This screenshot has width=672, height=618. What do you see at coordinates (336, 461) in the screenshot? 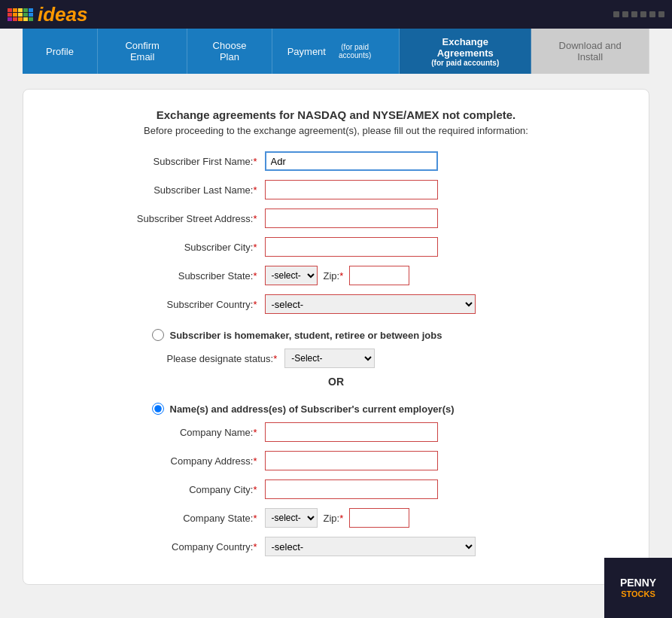
I see `company-address-row: Company Address:*` at bounding box center [336, 461].